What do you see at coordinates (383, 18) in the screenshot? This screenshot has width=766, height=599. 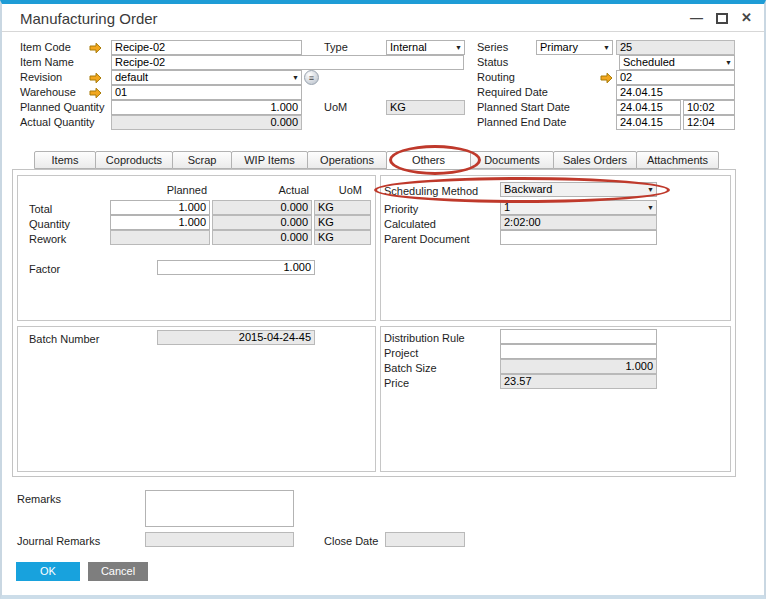 I see `title-bar: Manufacturing Order — ✕` at bounding box center [383, 18].